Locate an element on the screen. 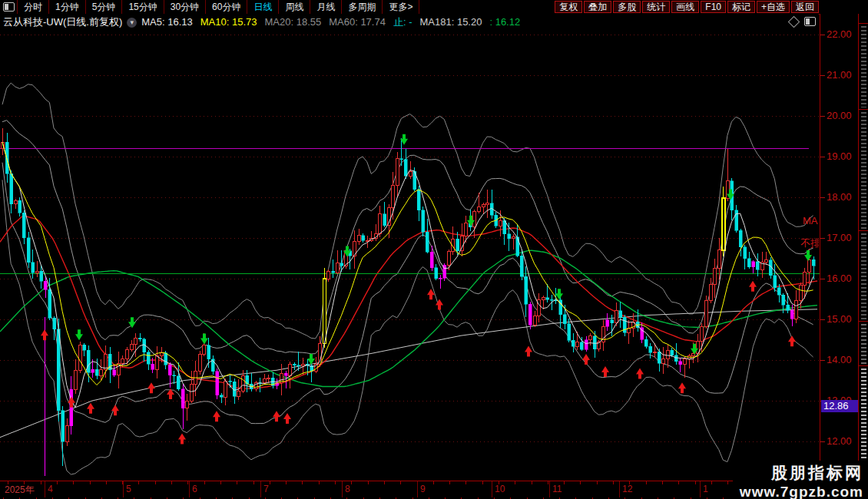 This screenshot has height=499, width=868. price-label-20.00: 20.00 is located at coordinates (843, 115).